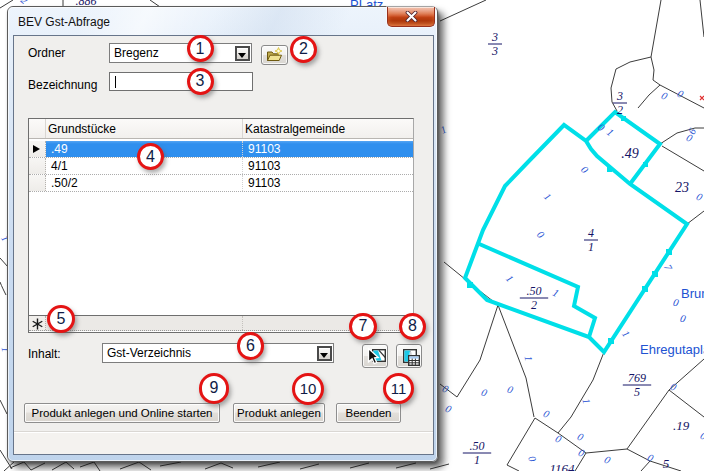 The height and width of the screenshot is (471, 704). I want to click on window-title: BEV Gst-Abfrage, so click(64, 22).